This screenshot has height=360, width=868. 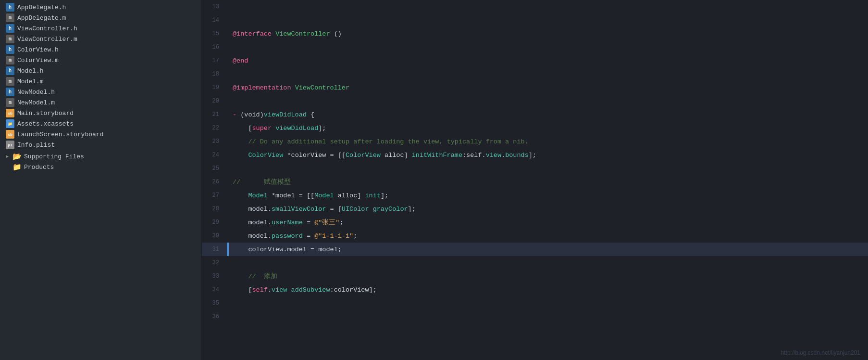 What do you see at coordinates (10, 124) in the screenshot?
I see `xcassets-file-icon: 📁` at bounding box center [10, 124].